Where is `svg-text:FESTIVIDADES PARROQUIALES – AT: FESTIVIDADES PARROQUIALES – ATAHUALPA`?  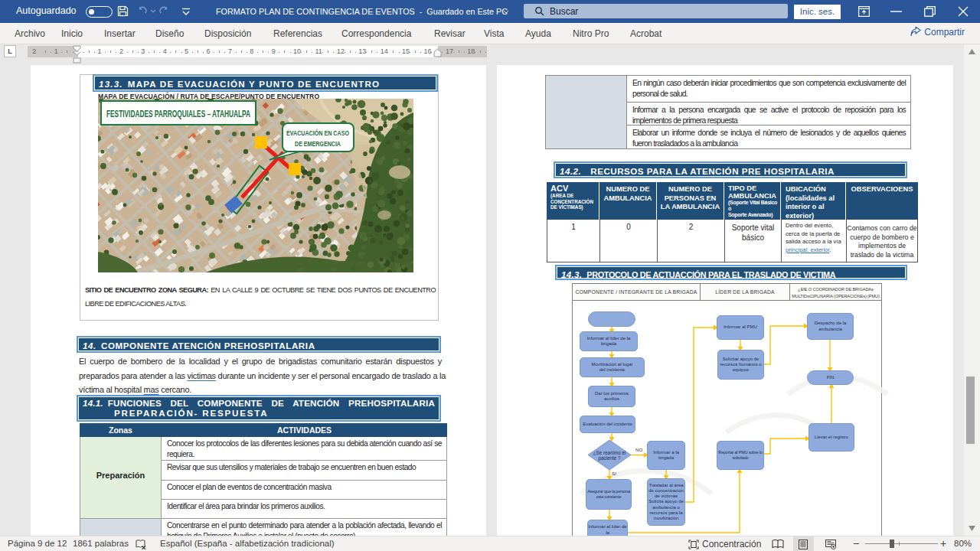
svg-text:FESTIVIDADES PARROQUIALES – AT: FESTIVIDADES PARROQUIALES – ATAHUALPA is located at coordinates (178, 114).